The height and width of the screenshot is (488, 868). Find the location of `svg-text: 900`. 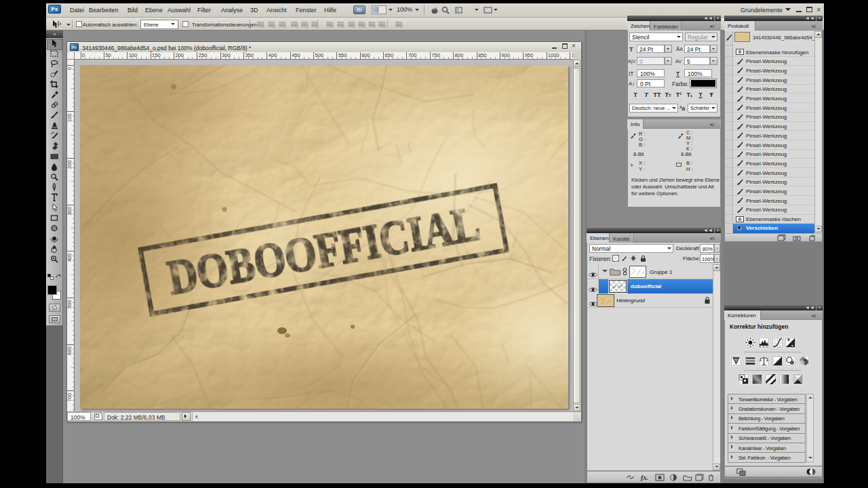

svg-text: 900 is located at coordinates (506, 56).